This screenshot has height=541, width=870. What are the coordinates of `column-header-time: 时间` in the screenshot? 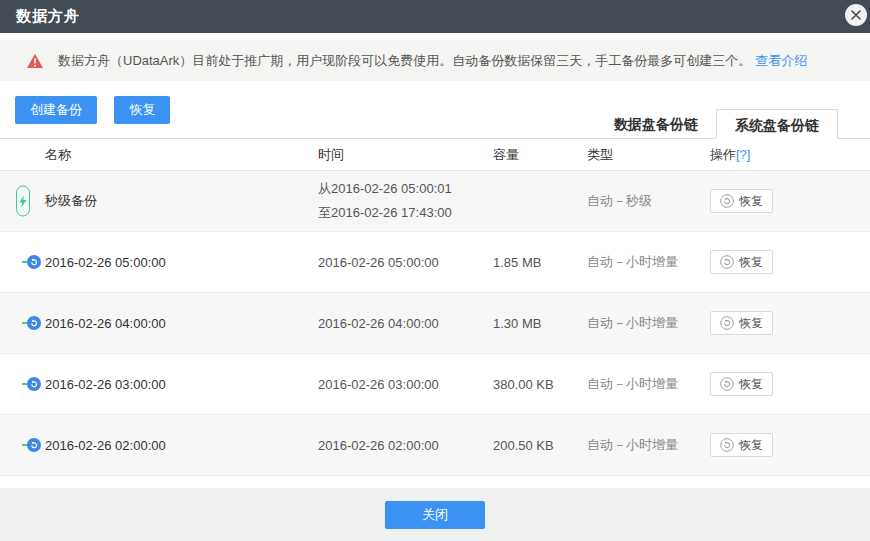 It's located at (406, 155).